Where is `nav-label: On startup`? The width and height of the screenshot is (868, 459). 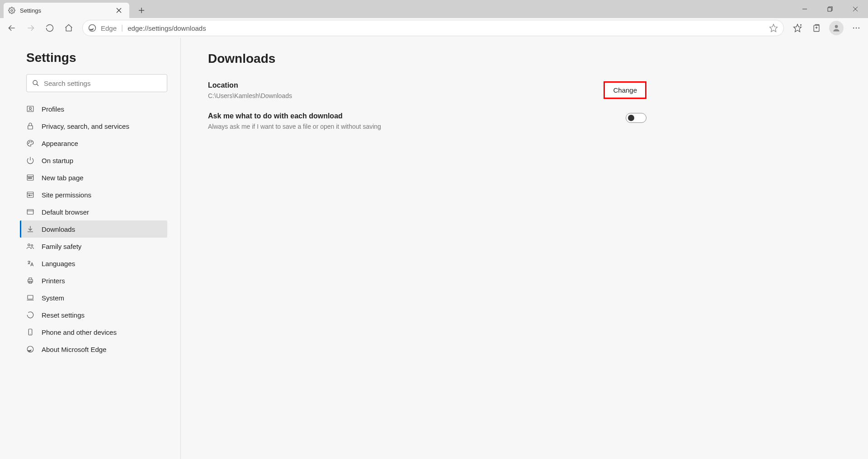
nav-label: On startup is located at coordinates (57, 161).